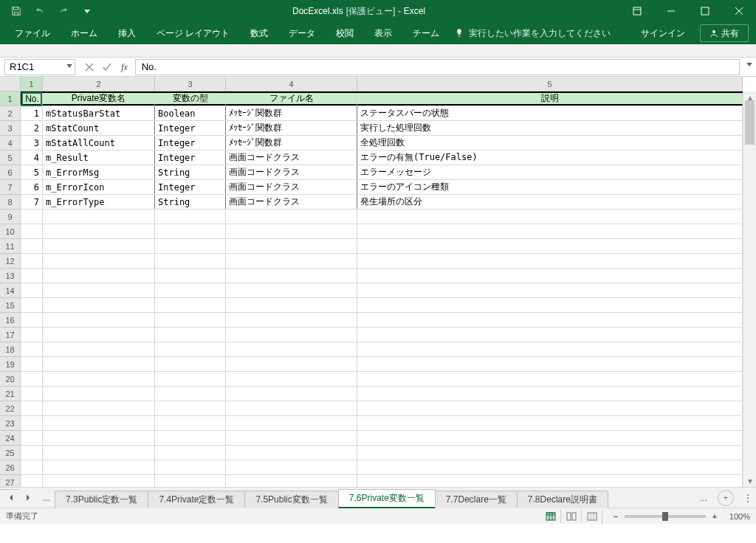 This screenshot has height=543, width=756. What do you see at coordinates (665, 516) in the screenshot?
I see `zoom-slider` at bounding box center [665, 516].